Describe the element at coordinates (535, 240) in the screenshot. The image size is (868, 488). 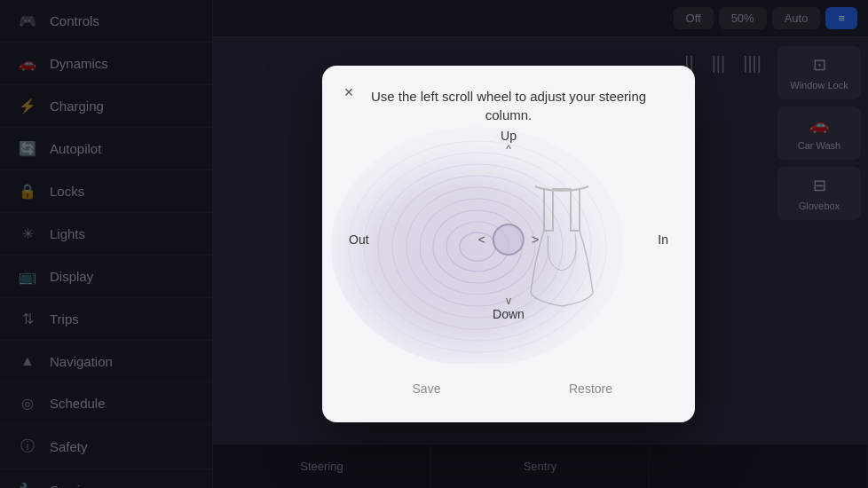
I see `right-arrow-icon: >` at that location.